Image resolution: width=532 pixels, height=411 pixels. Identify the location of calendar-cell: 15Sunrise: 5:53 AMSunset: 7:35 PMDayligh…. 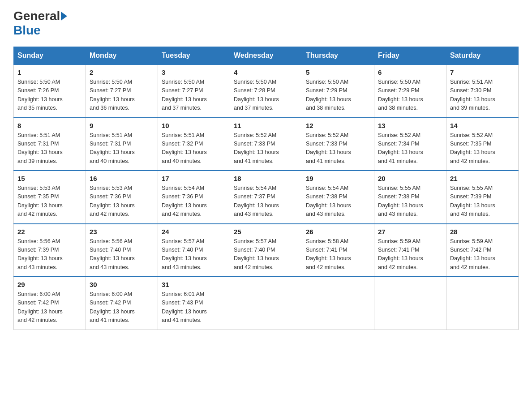
(50, 197).